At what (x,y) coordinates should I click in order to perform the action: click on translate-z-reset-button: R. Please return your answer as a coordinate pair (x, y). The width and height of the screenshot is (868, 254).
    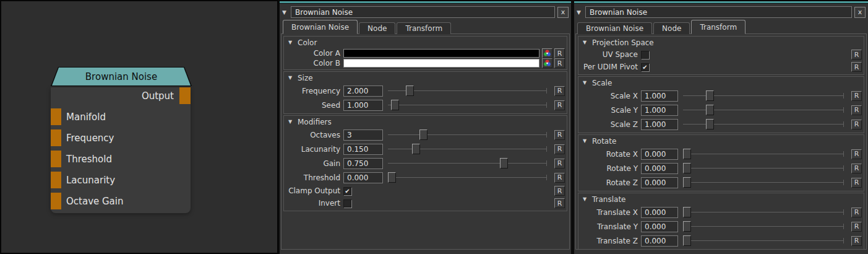
    Looking at the image, I should click on (856, 241).